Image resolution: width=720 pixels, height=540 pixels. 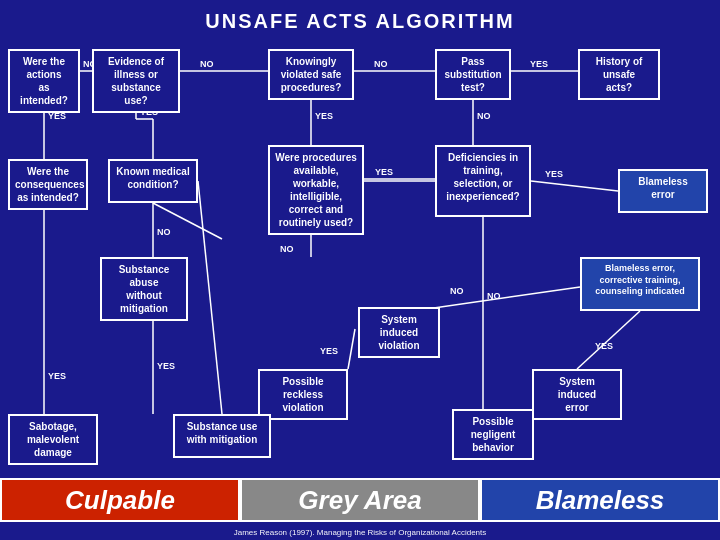 What do you see at coordinates (577, 394) in the screenshot?
I see `box-system-error: System inducederror` at bounding box center [577, 394].